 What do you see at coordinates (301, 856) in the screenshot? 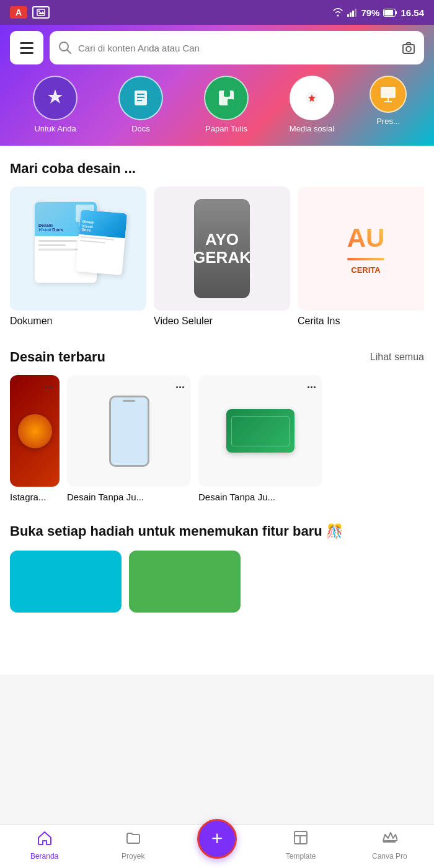
I see `template-label: Template` at bounding box center [301, 856].